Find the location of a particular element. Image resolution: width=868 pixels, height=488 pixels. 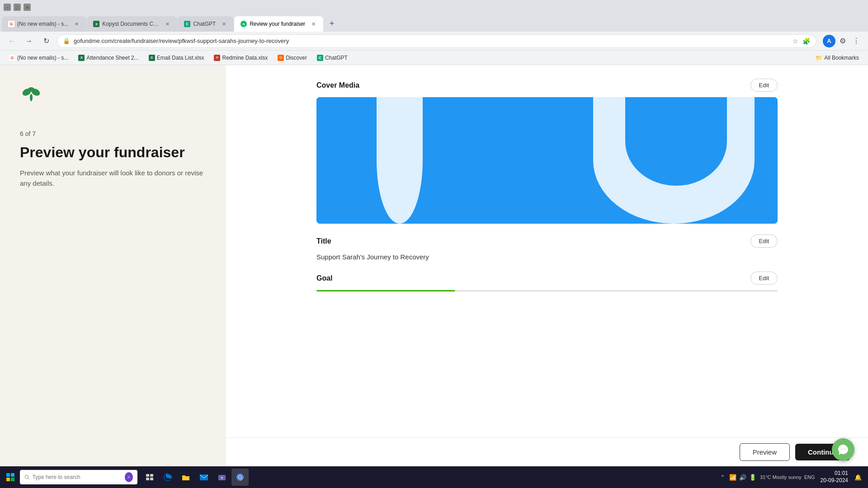

language-indicator: ENG is located at coordinates (810, 477).